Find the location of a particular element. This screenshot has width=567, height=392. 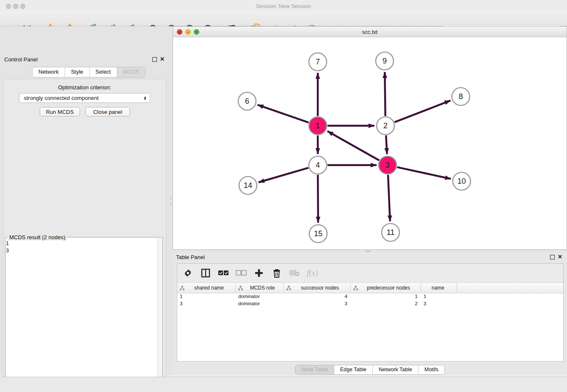

network-window-title: scc.txt is located at coordinates (370, 32).